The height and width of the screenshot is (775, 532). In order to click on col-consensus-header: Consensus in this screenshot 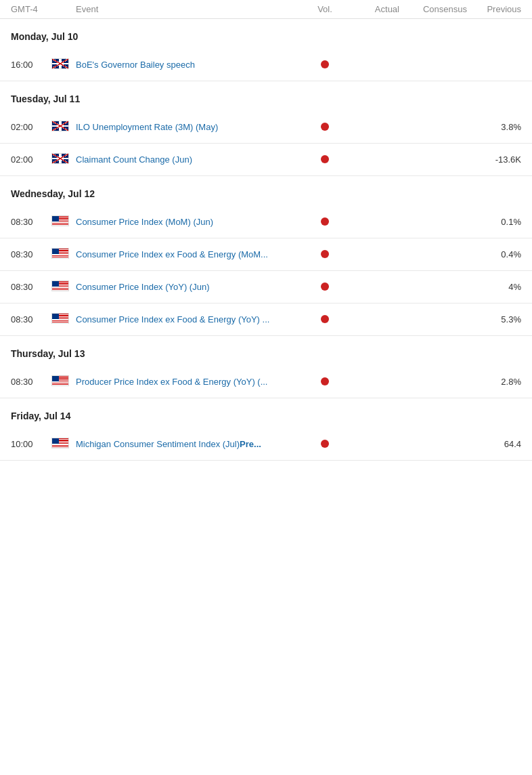, I will do `click(433, 9)`.